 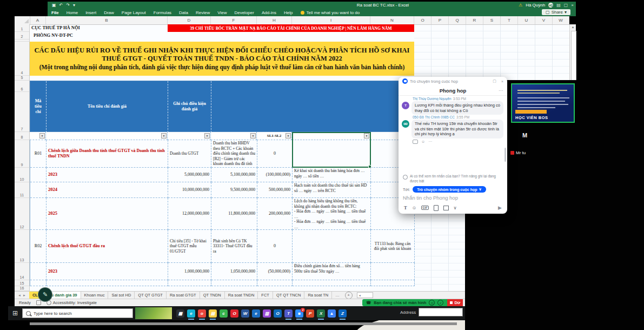 I want to click on col-V: V, so click(x=544, y=21).